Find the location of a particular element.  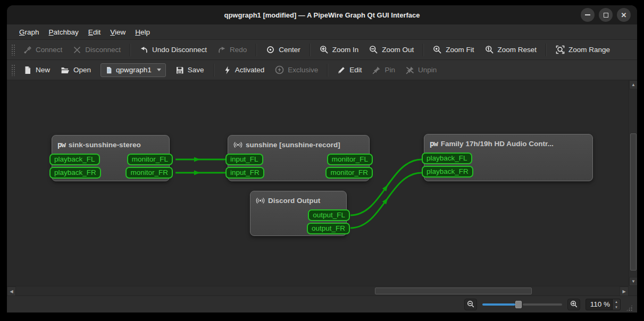

save-button: Save is located at coordinates (190, 70).